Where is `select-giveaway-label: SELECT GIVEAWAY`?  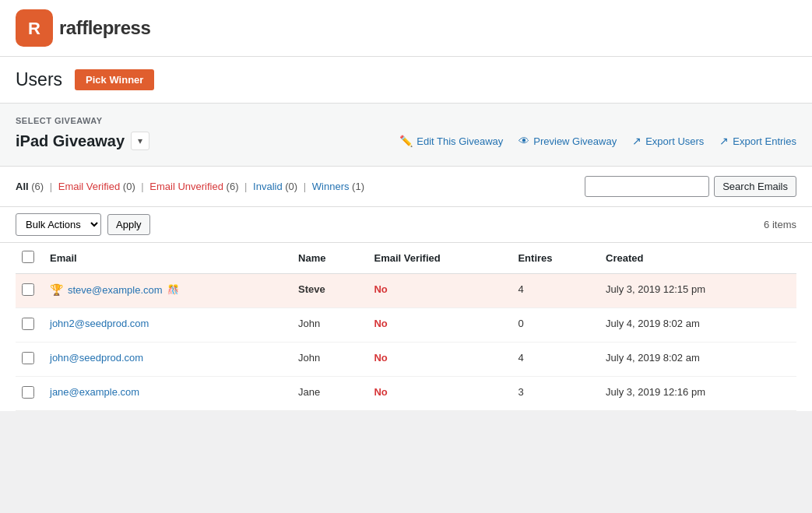
select-giveaway-label: SELECT GIVEAWAY is located at coordinates (406, 121).